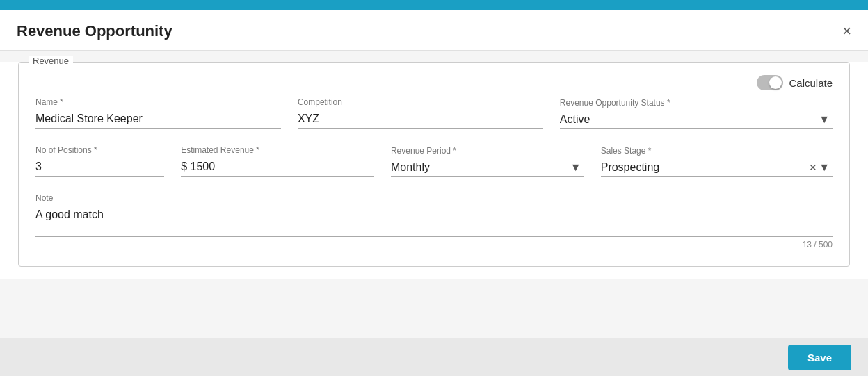 The image size is (868, 376). Describe the element at coordinates (775, 83) in the screenshot. I see `toggle-knob` at that location.